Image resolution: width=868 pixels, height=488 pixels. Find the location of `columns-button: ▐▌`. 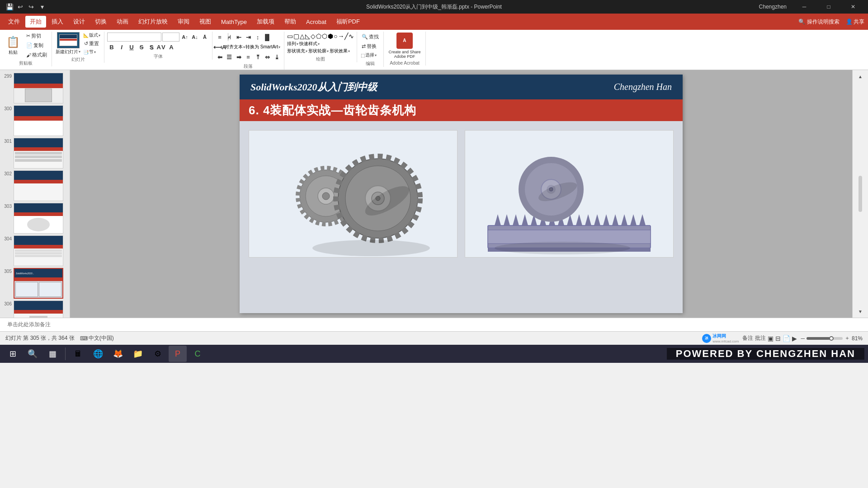

columns-button: ▐▌ is located at coordinates (267, 37).